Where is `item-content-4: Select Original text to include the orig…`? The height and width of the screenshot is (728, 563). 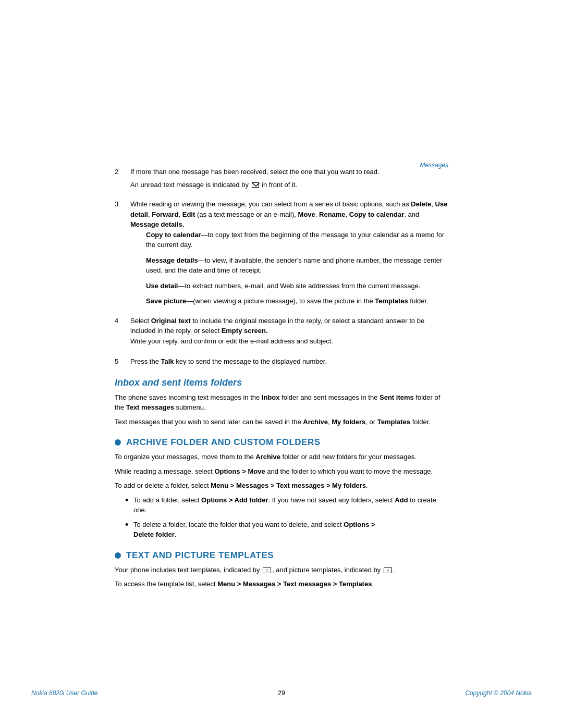
item-content-4: Select Original text to include the orig… is located at coordinates (289, 334).